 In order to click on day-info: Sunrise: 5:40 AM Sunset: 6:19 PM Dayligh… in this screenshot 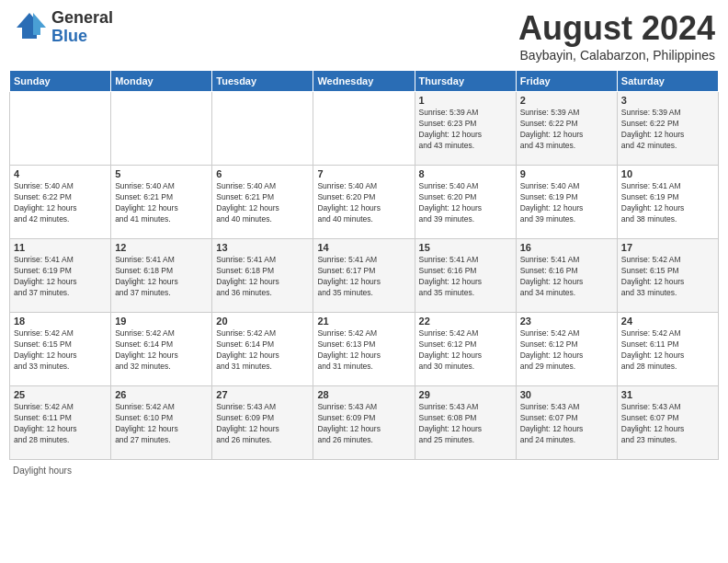, I will do `click(566, 203)`.